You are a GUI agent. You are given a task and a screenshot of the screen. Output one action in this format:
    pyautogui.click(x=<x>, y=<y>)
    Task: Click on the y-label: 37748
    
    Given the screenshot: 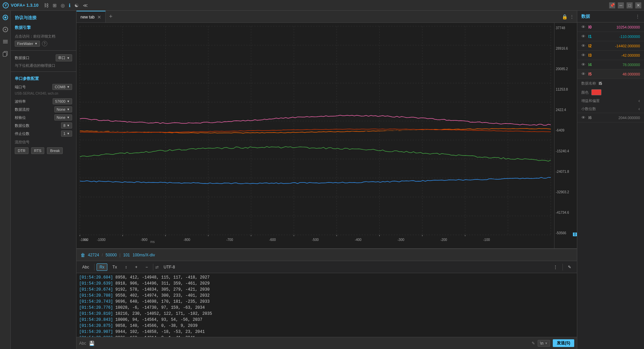 What is the action you would take?
    pyautogui.click(x=566, y=28)
    